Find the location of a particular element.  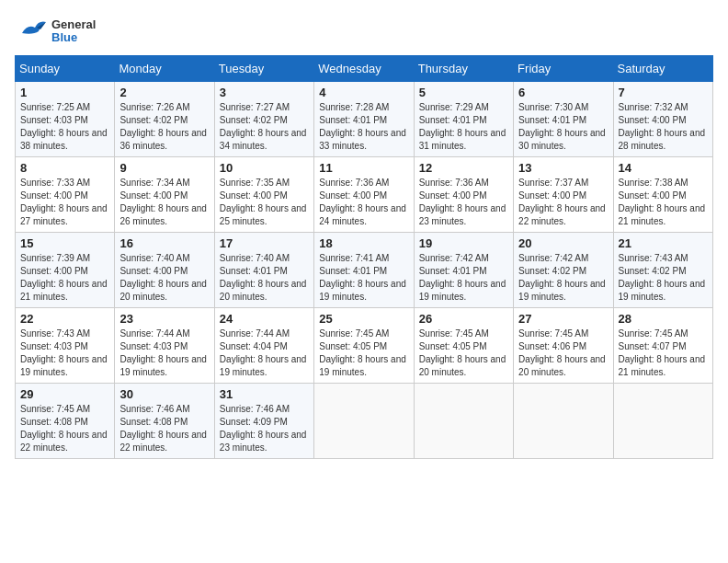

day-detail: Sunrise: 7:40 AMSunset: 4:01 PMDaylight:… is located at coordinates (265, 278).